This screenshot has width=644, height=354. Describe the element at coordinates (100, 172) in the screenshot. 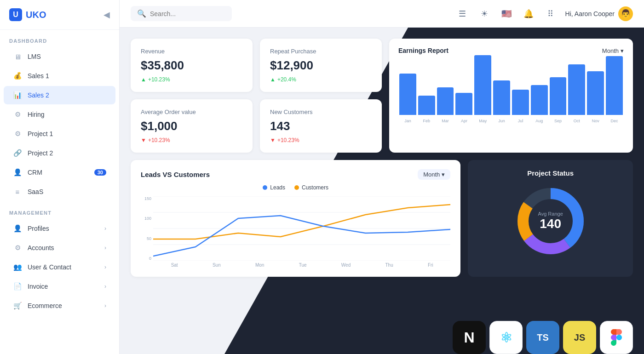

I see `crm-badge: 30` at that location.